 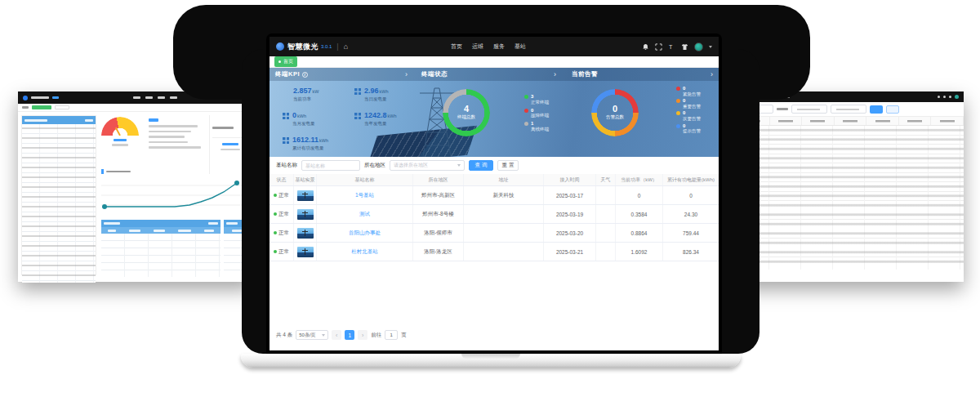 What do you see at coordinates (645, 47) in the screenshot?
I see `bell-icon` at bounding box center [645, 47].